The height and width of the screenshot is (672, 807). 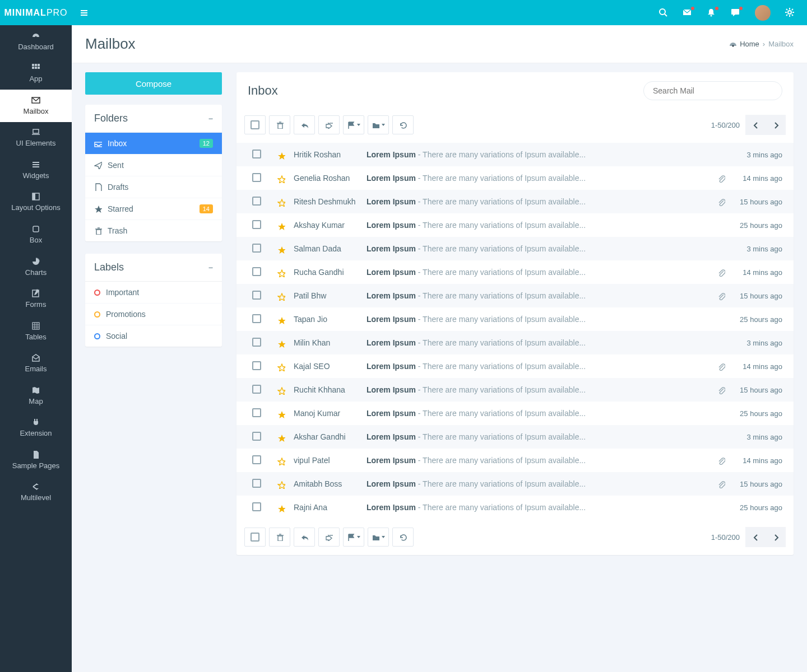 What do you see at coordinates (515, 272) in the screenshot?
I see `mail-row: Rucha Gandhi Lorem Ipsum - There are man…` at bounding box center [515, 272].